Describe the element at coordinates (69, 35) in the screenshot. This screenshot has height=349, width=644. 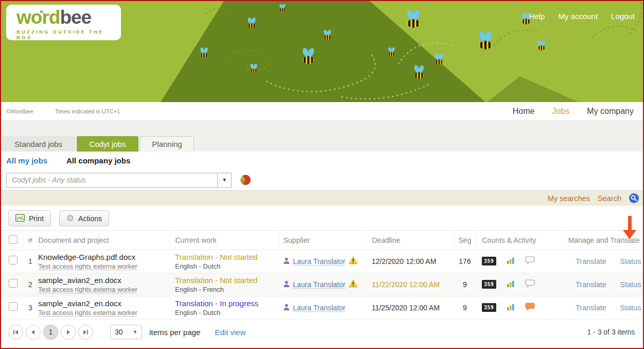
I see `logo-tagline: BUZZING OUTSIDE THE BOX` at that location.